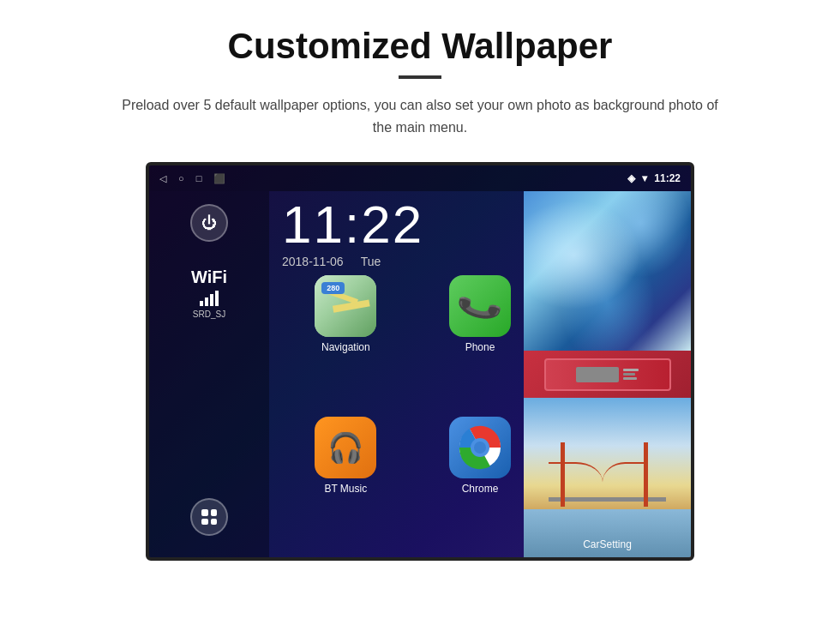  What do you see at coordinates (667, 178) in the screenshot?
I see `status-time: 11:22` at bounding box center [667, 178].